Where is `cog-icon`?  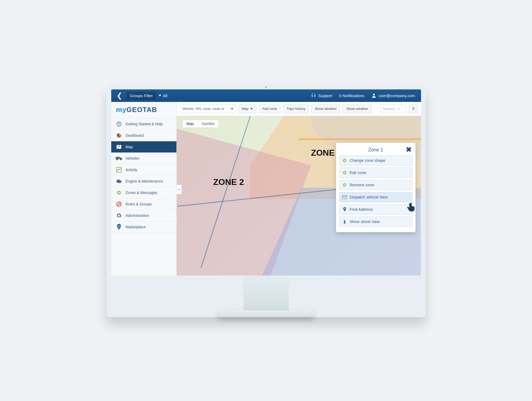 cog-icon is located at coordinates (119, 216).